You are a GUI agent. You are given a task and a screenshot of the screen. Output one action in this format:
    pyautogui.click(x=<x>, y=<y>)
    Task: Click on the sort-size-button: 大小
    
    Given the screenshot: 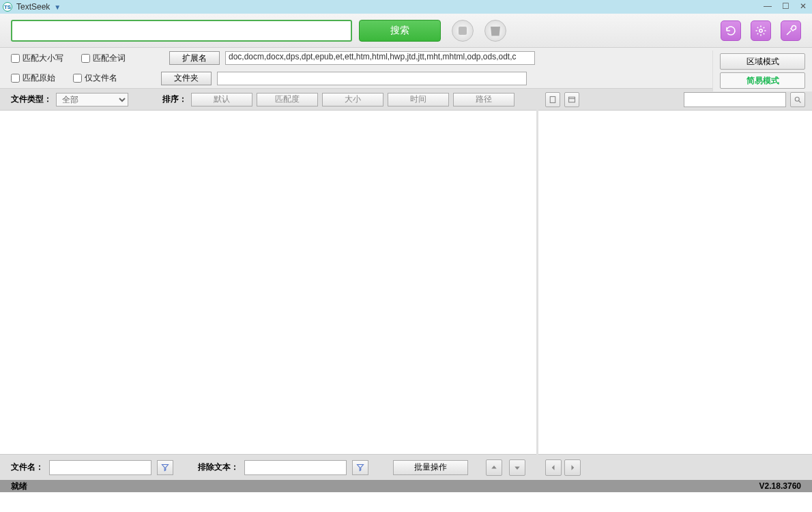 What is the action you would take?
    pyautogui.click(x=353, y=100)
    